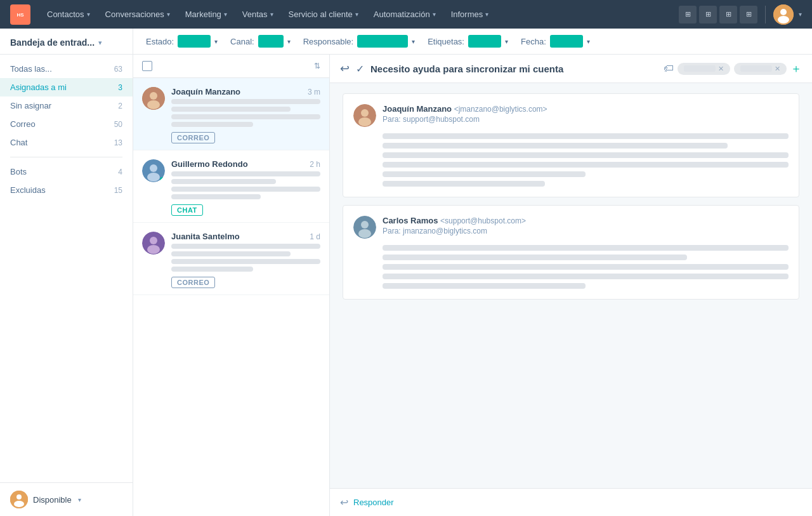 The height and width of the screenshot is (516, 812). What do you see at coordinates (374, 503) in the screenshot?
I see `reply-button: Responder` at bounding box center [374, 503].